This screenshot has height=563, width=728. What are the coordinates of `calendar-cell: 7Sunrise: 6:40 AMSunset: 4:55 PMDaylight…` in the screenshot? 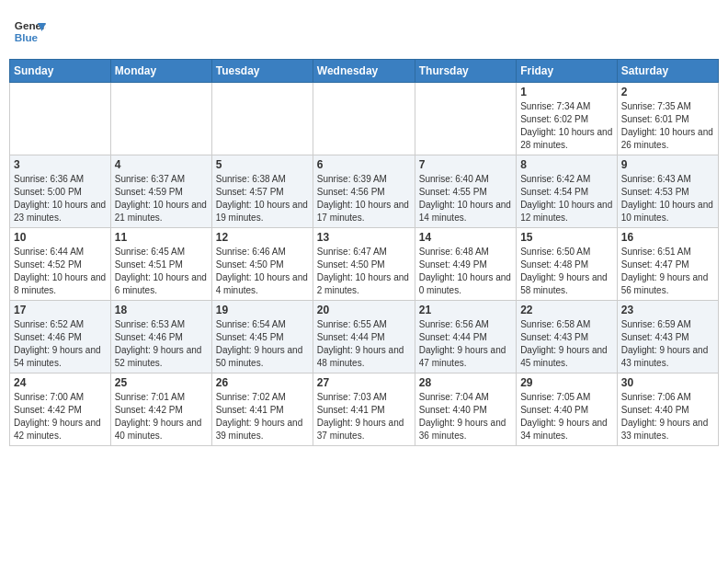 It's located at (465, 191).